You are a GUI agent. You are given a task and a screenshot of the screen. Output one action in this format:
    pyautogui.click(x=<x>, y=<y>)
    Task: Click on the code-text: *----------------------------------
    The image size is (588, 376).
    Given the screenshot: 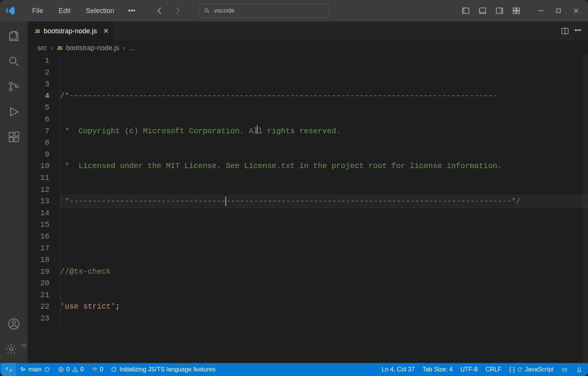 What is the action you would take?
    pyautogui.click(x=143, y=201)
    